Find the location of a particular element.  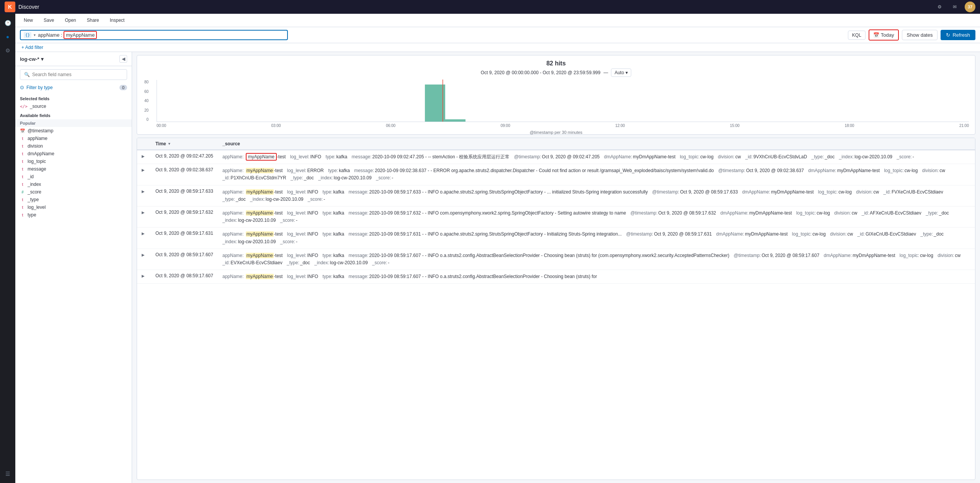

filter-by-type-button: ⊙ Filter by type is located at coordinates (36, 87).